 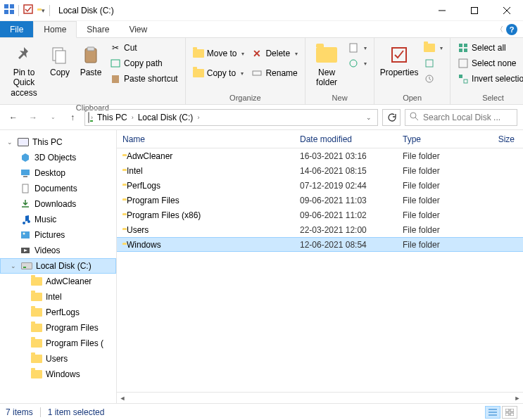 What do you see at coordinates (219, 53) in the screenshot?
I see `move-to-button: Move to` at bounding box center [219, 53].